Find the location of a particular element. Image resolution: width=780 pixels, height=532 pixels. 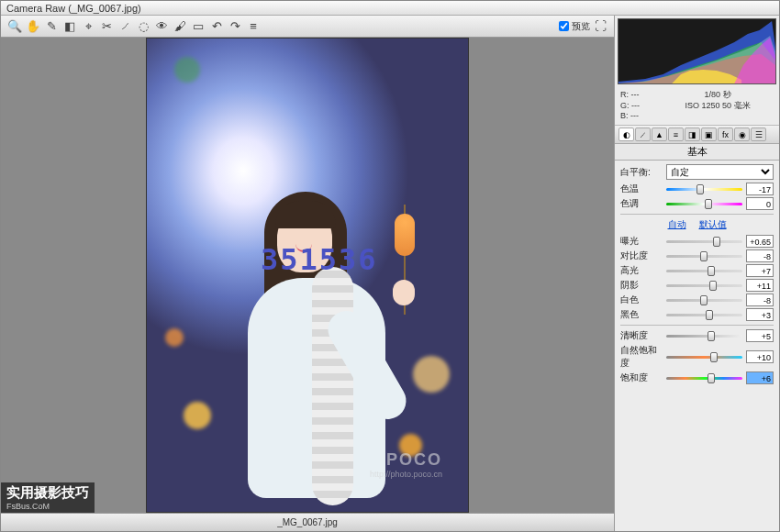

default-link: 默认值 is located at coordinates (713, 225).